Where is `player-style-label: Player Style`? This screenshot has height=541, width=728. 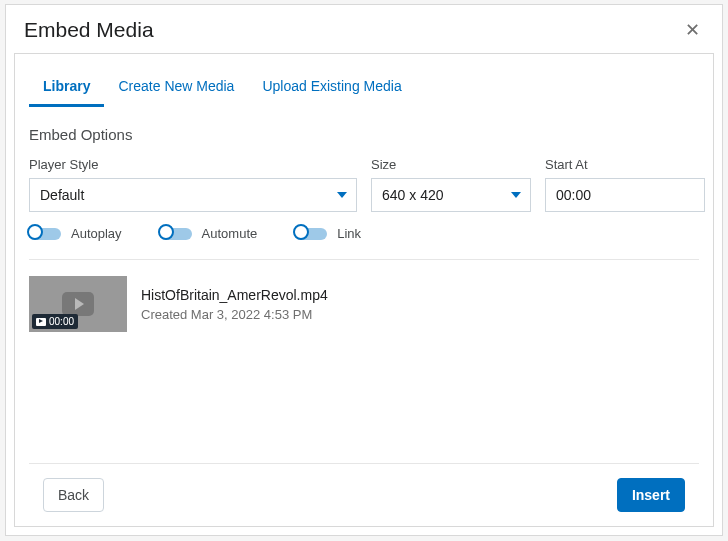
player-style-label: Player Style is located at coordinates (193, 164).